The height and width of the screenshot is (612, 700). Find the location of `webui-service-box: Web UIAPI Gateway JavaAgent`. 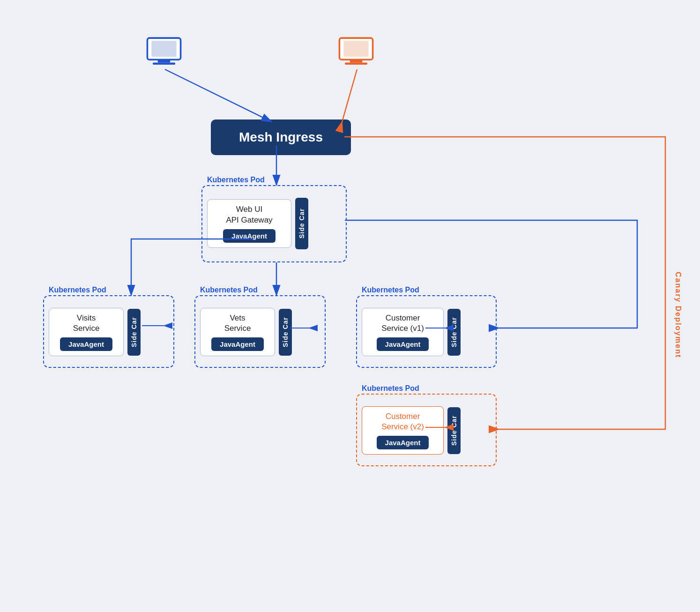

webui-service-box: Web UIAPI Gateway JavaAgent is located at coordinates (249, 223).